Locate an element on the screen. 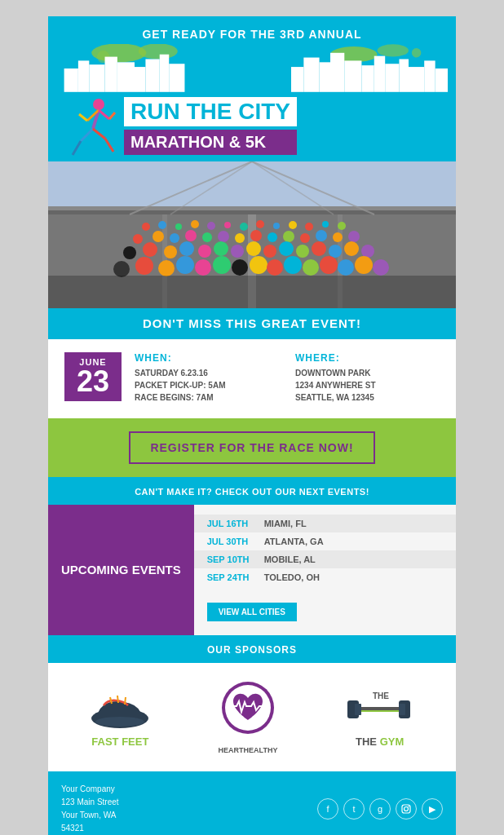 The image size is (504, 835). register-section: REGISTER FOR THE RACE NOW! is located at coordinates (252, 448).